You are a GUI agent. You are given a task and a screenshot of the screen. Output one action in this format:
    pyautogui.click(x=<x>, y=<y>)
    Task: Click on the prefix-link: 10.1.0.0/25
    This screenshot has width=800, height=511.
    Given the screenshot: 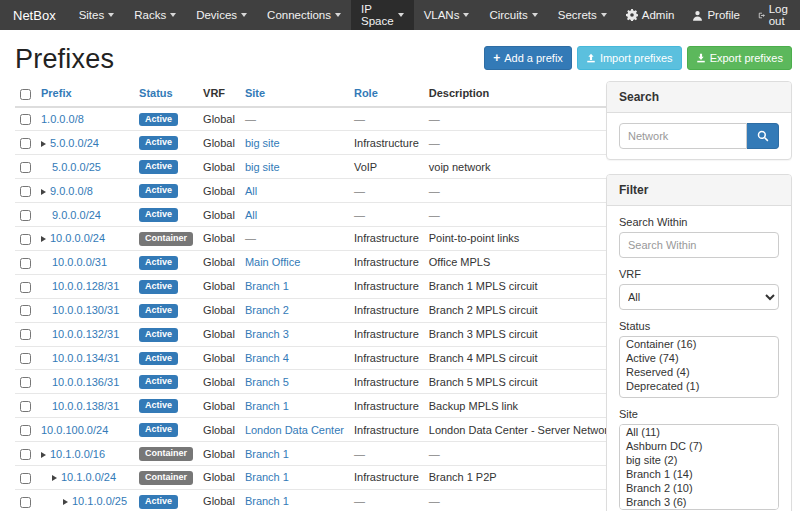 What is the action you would take?
    pyautogui.click(x=100, y=501)
    